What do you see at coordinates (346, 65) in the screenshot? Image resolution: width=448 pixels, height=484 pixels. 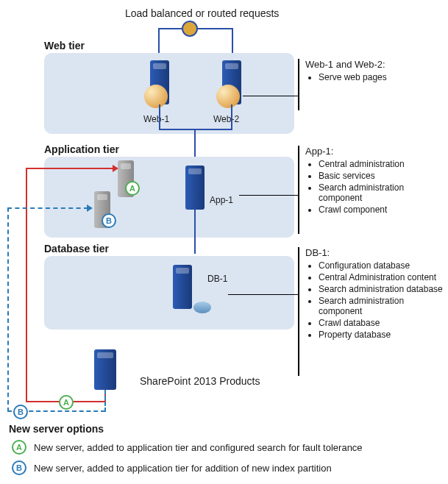 I see `web-annotation-title: Web-1 and Web-2:` at bounding box center [346, 65].